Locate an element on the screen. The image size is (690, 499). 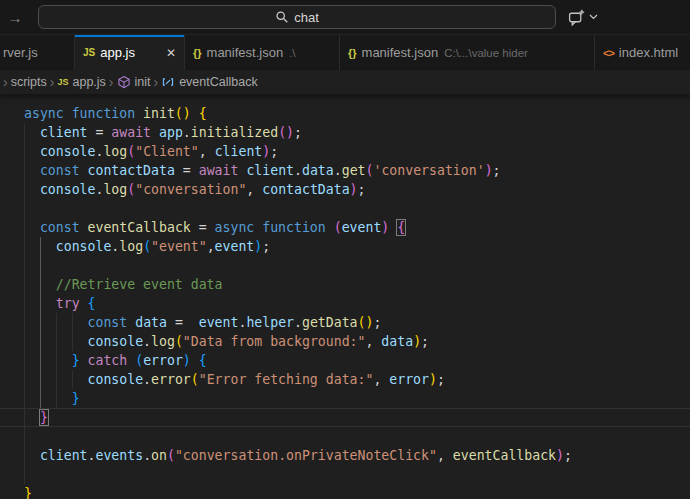
tab-path-suffix: .\ is located at coordinates (292, 53).